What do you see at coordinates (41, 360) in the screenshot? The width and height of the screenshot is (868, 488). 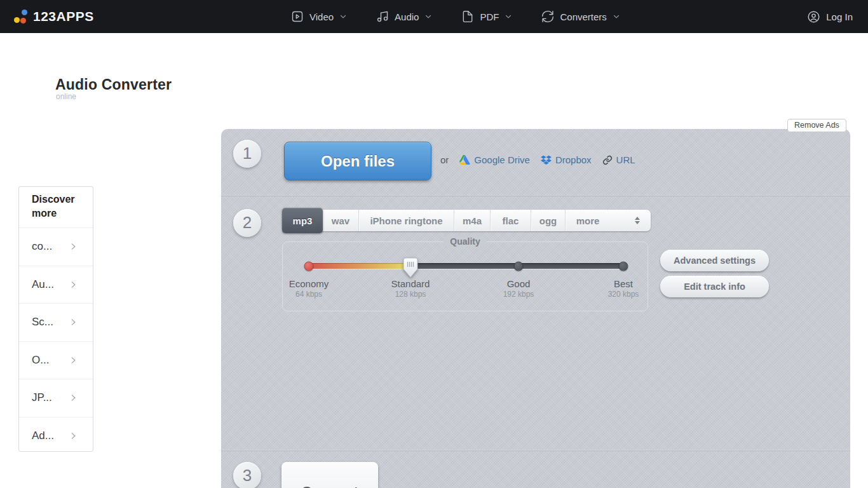 I see `discover-item-label: O...` at bounding box center [41, 360].